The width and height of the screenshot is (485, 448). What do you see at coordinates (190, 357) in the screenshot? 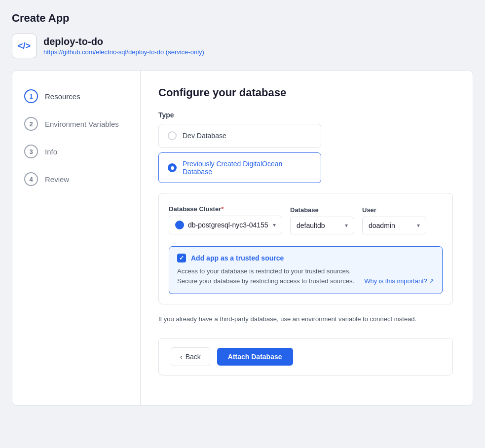
I see `back-button: ‹ Back` at bounding box center [190, 357].